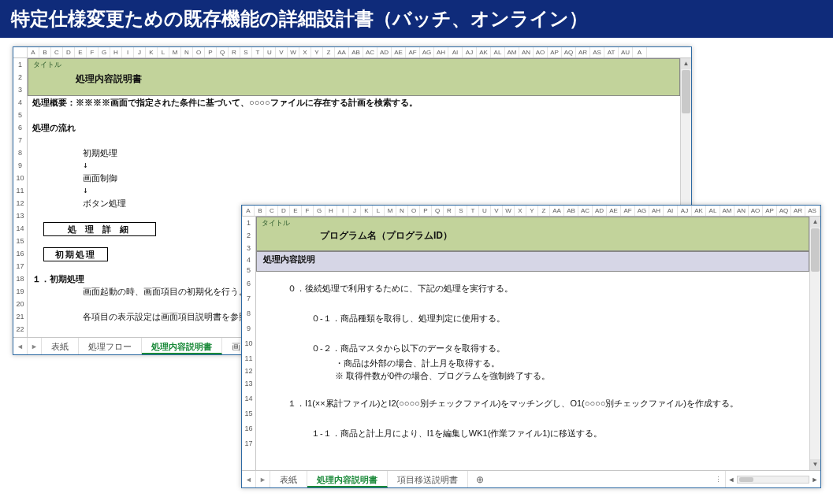  I want to click on col-header: P, so click(426, 211).